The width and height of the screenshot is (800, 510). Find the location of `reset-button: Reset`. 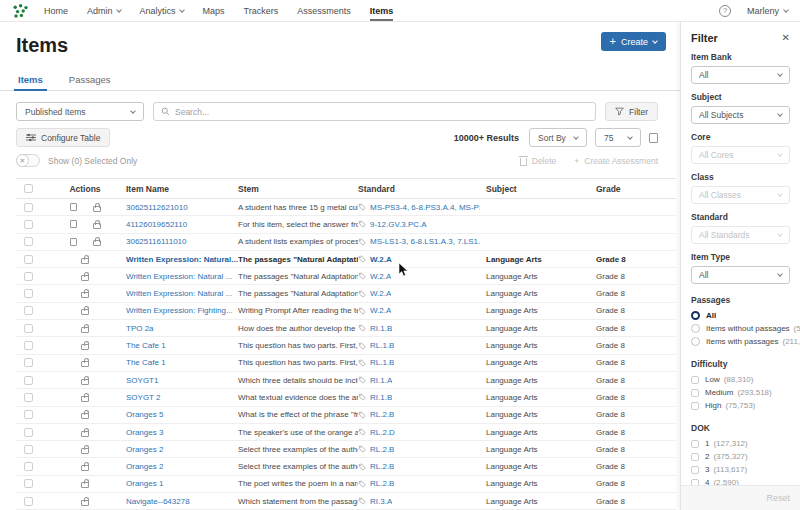

reset-button: Reset is located at coordinates (778, 498).